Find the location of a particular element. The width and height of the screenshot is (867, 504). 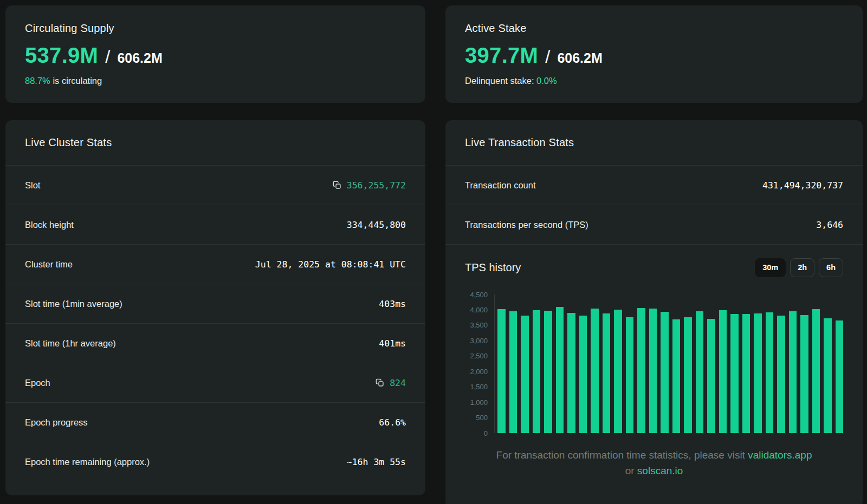

delinquent-stake-note: Delinquent stake: 0.0% is located at coordinates (654, 81).